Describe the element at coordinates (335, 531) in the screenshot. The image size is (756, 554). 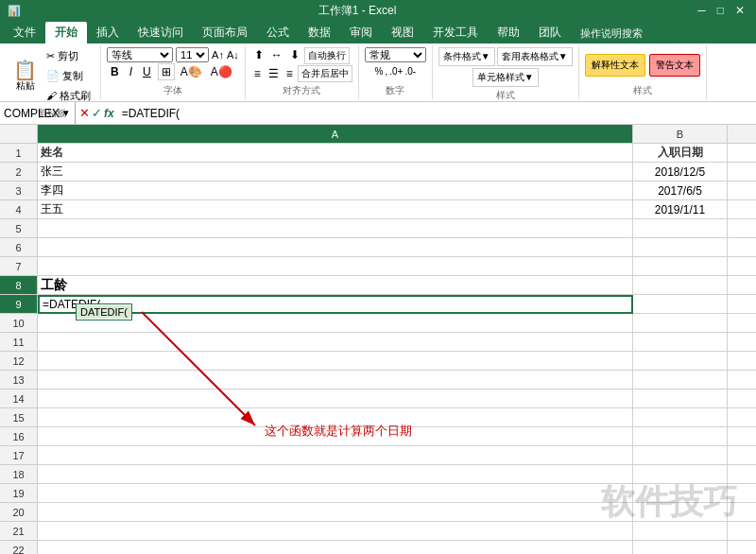
I see `cell-a21` at that location.